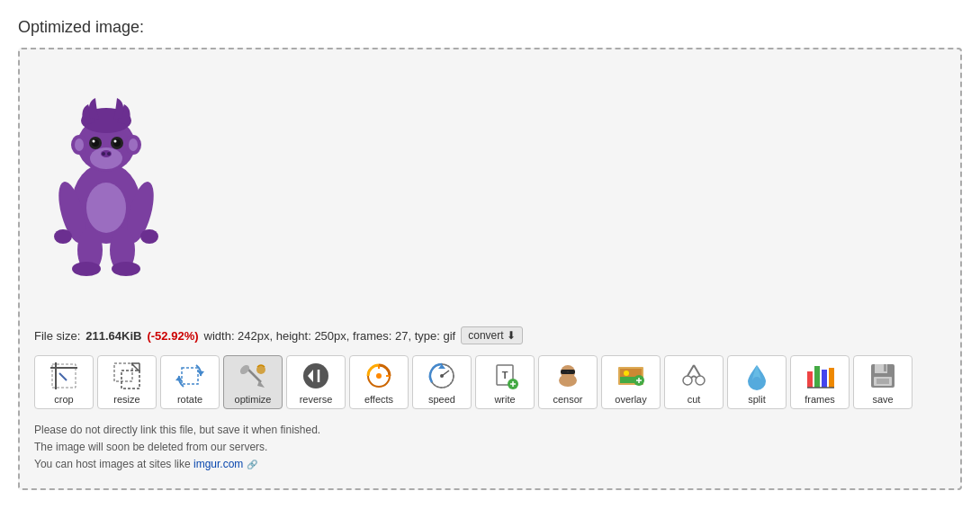 Image resolution: width=980 pixels, height=518 pixels. I want to click on write-button: T write, so click(505, 382).